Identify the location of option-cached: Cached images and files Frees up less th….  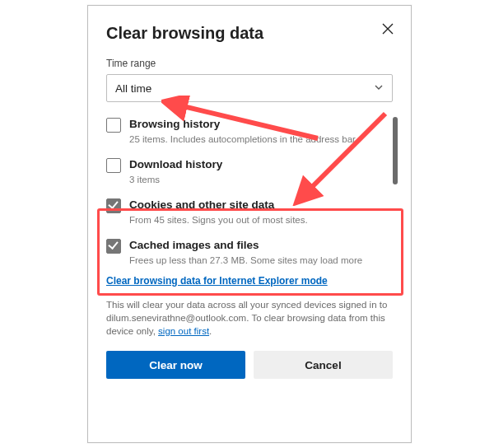
(243, 252).